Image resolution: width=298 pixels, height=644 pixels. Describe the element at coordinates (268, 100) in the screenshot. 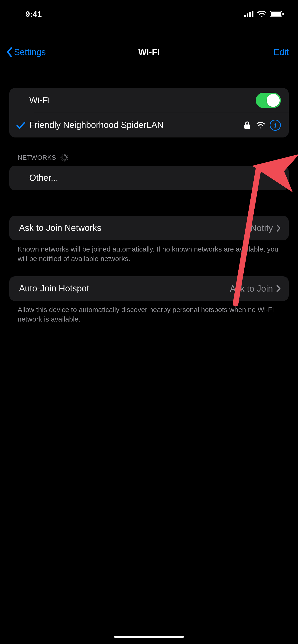

I see `wifi-toggle` at that location.